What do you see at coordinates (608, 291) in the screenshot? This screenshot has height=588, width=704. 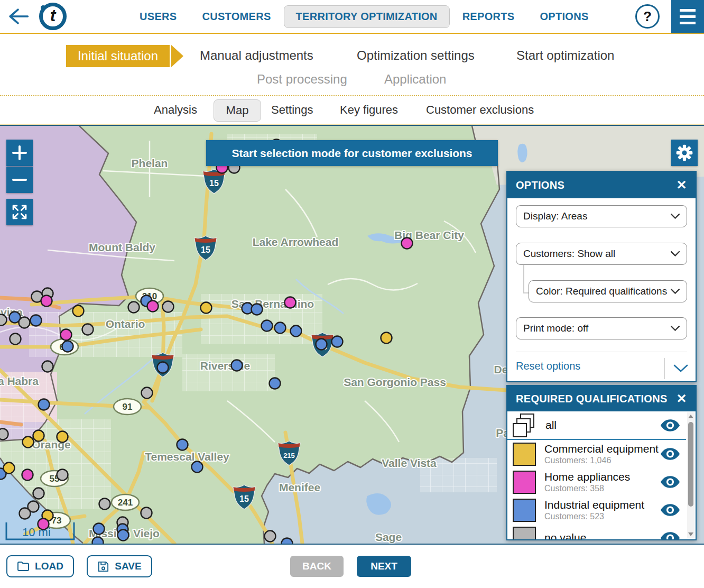 I see `color-dropdown: Color: Required qualifications` at bounding box center [608, 291].